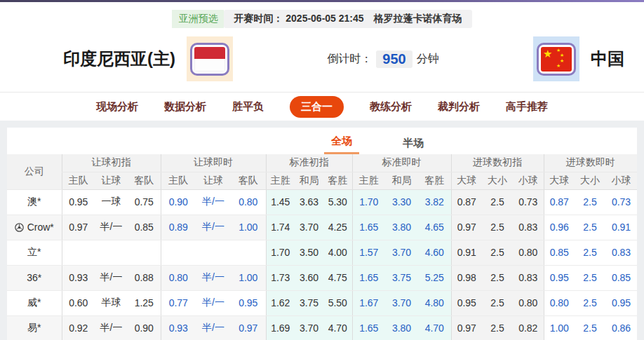 This screenshot has width=644, height=340. What do you see at coordinates (435, 303) in the screenshot?
I see `odds-cell: 4.80` at bounding box center [435, 303].